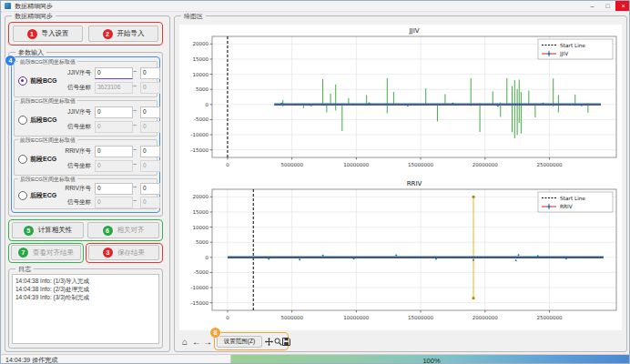 The height and width of the screenshot is (364, 630). What do you see at coordinates (24, 253) in the screenshot?
I see `step-7-badge: 7` at bounding box center [24, 253].